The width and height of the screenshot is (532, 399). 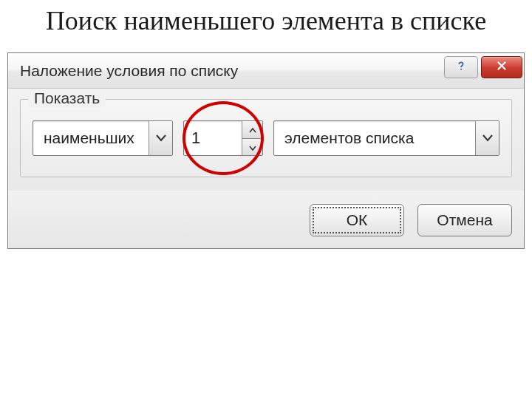 What do you see at coordinates (223, 138) in the screenshot?
I see `count-spinner-wrap: 1` at bounding box center [223, 138].